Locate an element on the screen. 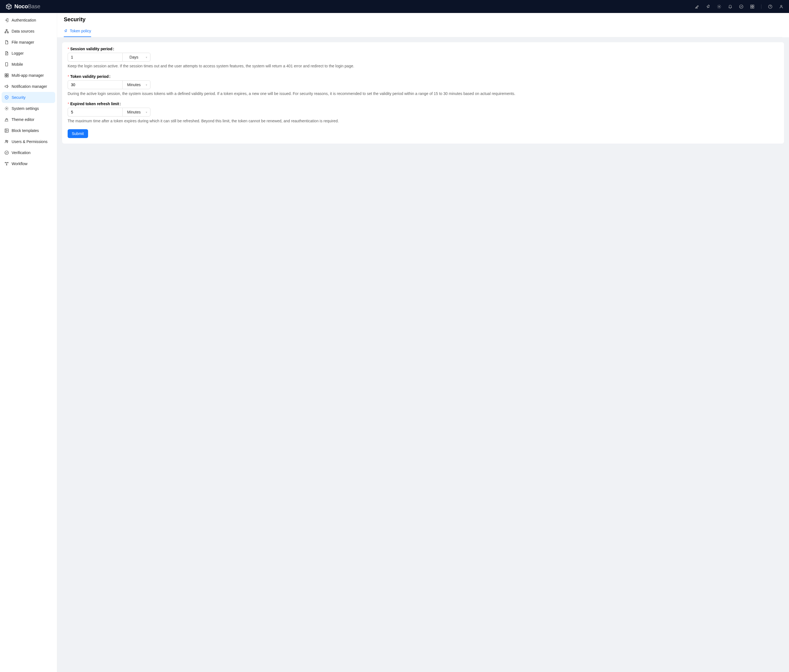 Image resolution: width=789 pixels, height=672 pixels. logo-cube-icon is located at coordinates (9, 7).